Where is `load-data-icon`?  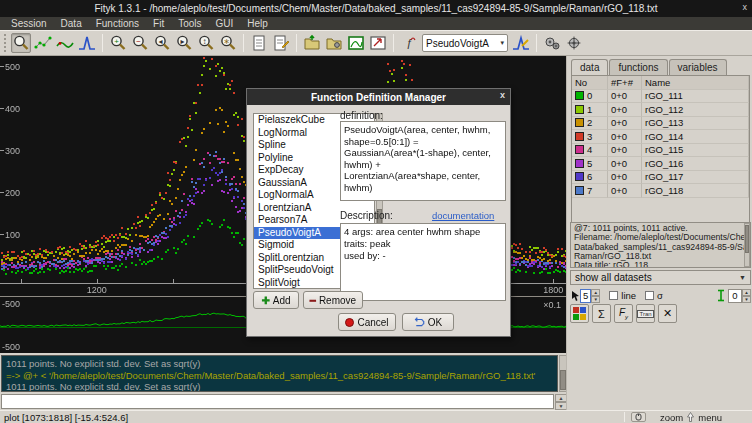 load-data-icon is located at coordinates (312, 43).